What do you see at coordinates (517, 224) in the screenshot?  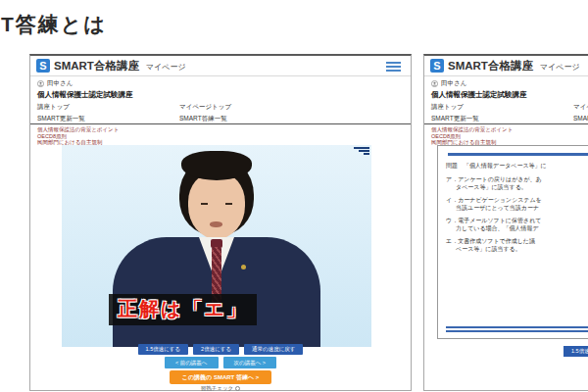 I see `question-option-u: ウ．電子メールソフトに保管されて 力している場合、「個人情報デ` at bounding box center [517, 224].